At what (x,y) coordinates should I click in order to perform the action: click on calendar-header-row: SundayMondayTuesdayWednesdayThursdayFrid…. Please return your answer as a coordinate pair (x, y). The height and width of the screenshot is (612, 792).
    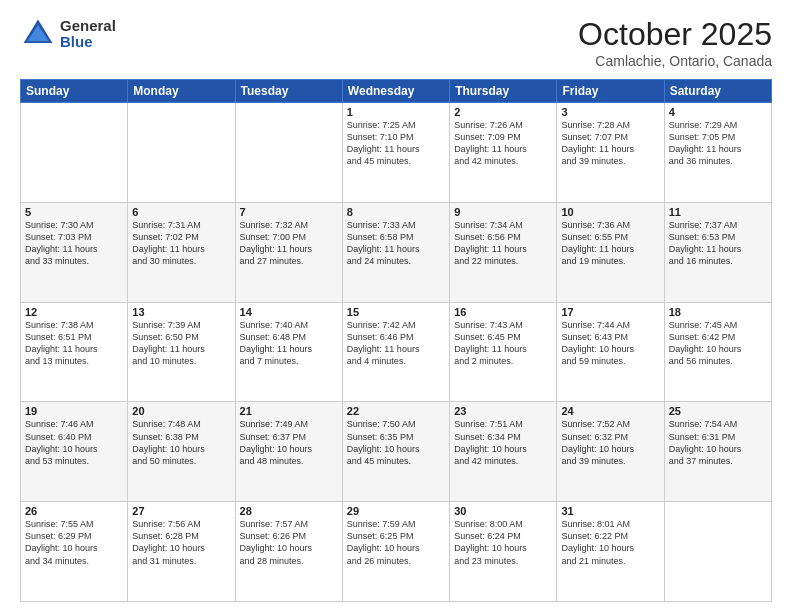
    Looking at the image, I should click on (396, 92).